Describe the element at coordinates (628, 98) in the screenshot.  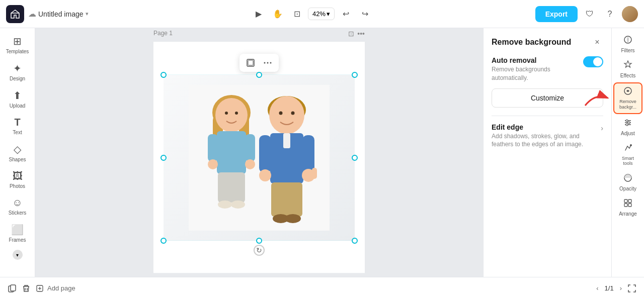
I see `rt-item-remove-bg: Removebackgr...` at that location.